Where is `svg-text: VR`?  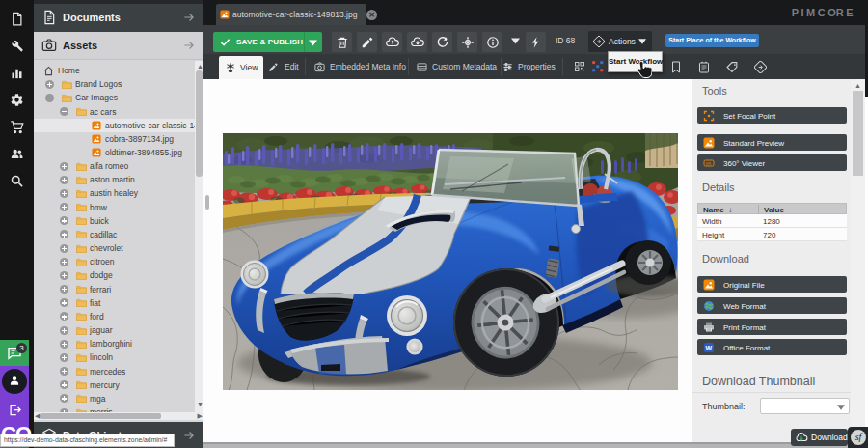 svg-text: VR is located at coordinates (709, 162).